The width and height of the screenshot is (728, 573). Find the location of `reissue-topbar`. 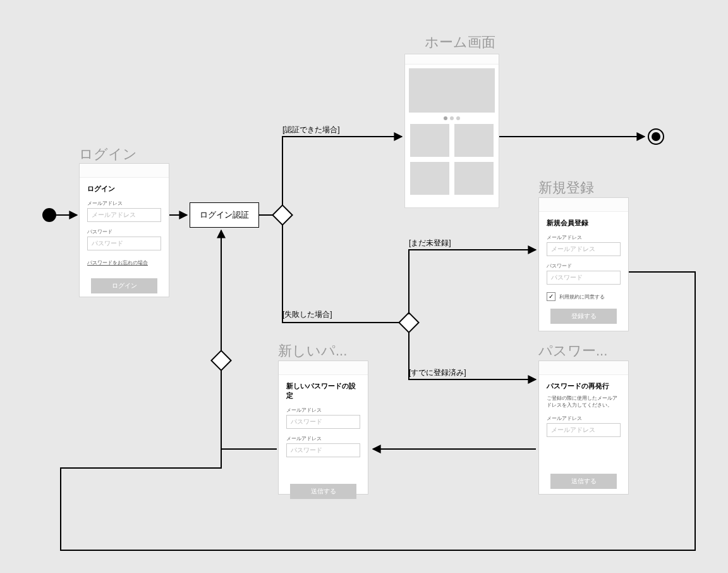

reissue-topbar is located at coordinates (584, 368).